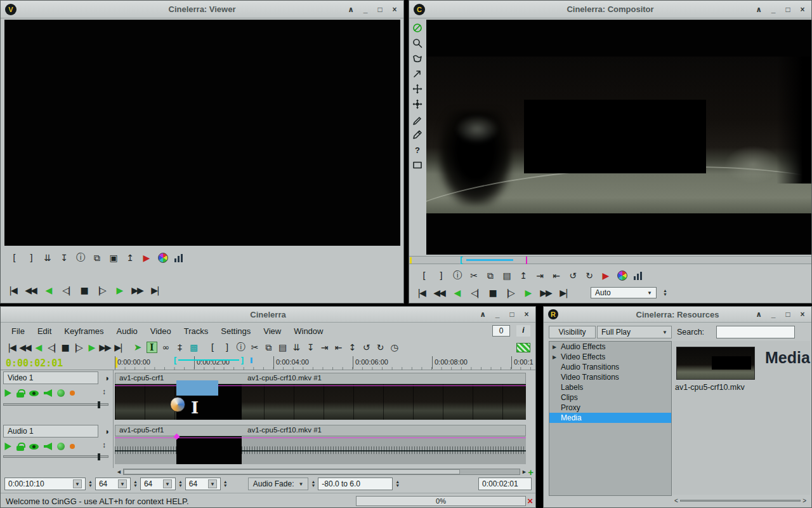  Describe the element at coordinates (180, 484) in the screenshot. I see `amplitude-zoom-tumbler: ▲▼` at that location.